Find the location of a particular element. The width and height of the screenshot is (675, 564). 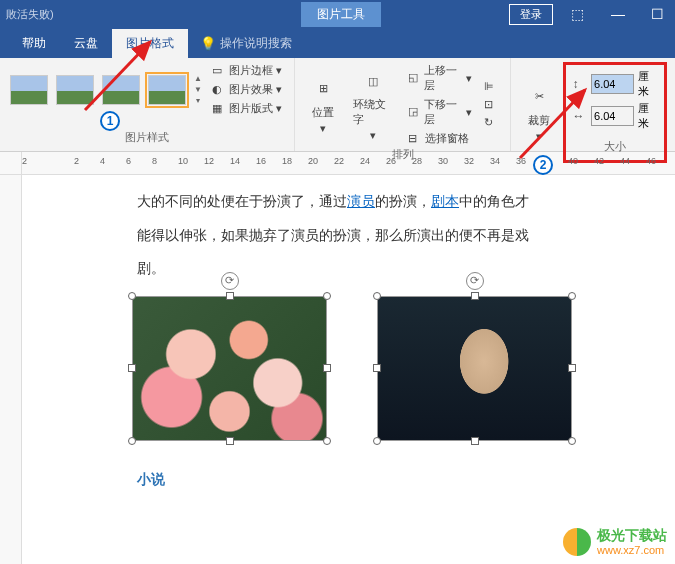

wrap-icon: ◫ is located at coordinates (373, 81).